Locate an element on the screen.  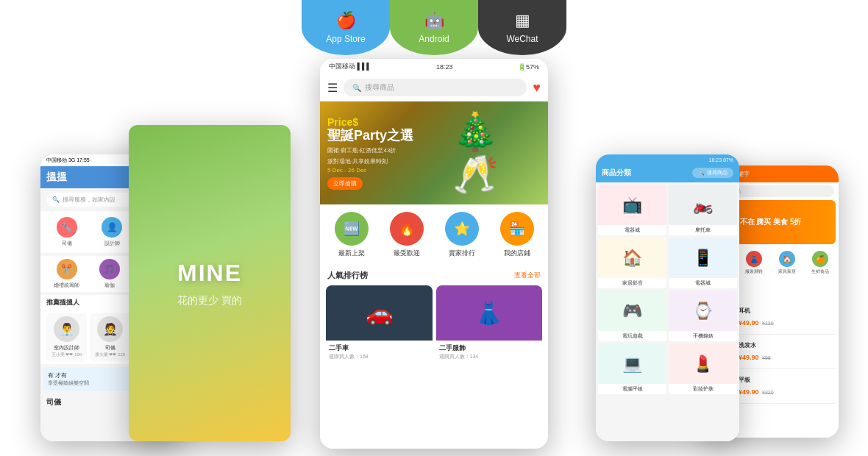
promo-banner: Price$ 聖誕Party之選 圍裙·廚工瓶·紅酒低至43折 派對場地·共享銳… is located at coordinates (434, 153).